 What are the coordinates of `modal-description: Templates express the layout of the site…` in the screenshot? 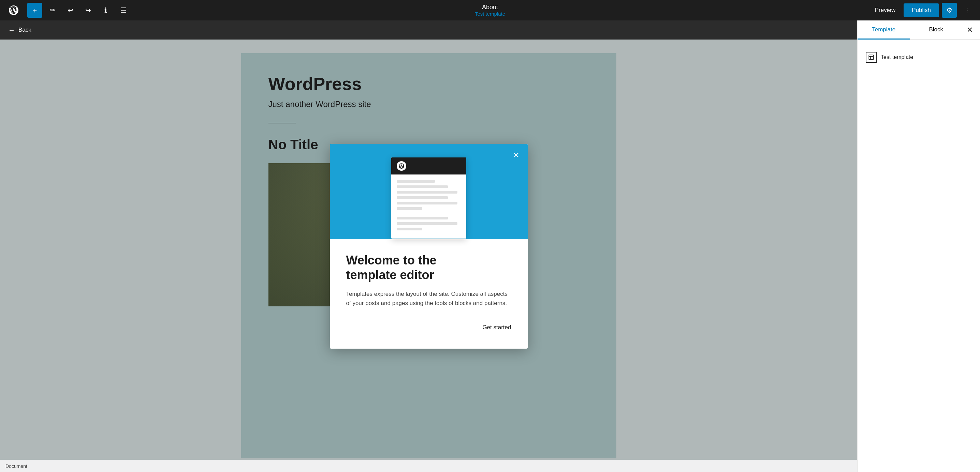 It's located at (429, 299).